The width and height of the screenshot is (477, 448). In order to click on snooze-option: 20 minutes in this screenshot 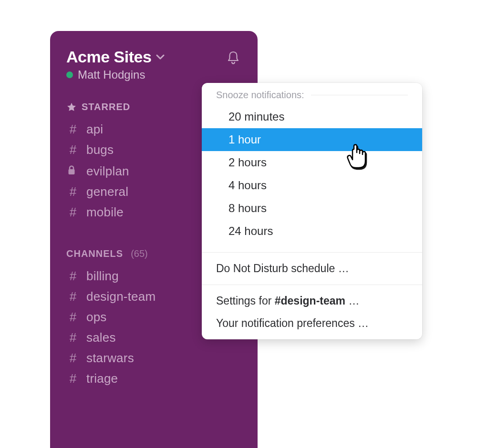, I will do `click(312, 117)`.